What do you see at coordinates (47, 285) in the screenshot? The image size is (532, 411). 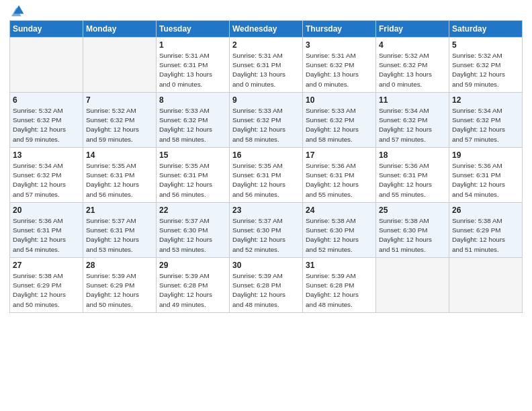 I see `calendar-cell: 27Sunrise: 5:38 AM Sunset: 6:29 PM Dayli…` at bounding box center [47, 285].